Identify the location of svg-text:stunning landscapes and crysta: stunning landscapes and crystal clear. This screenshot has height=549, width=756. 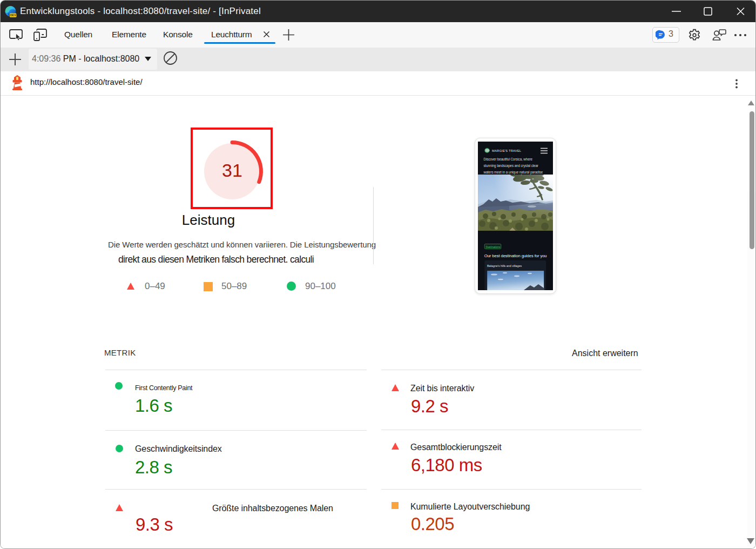
(511, 166).